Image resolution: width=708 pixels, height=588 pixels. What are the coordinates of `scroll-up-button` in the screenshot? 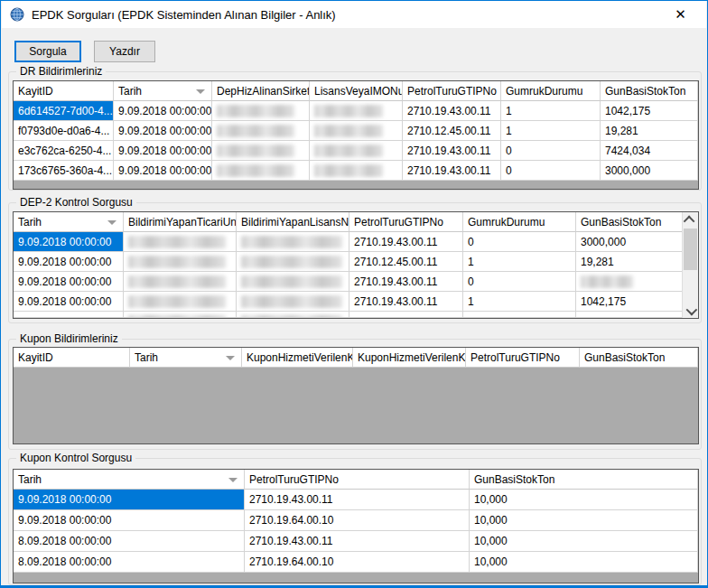 It's located at (690, 219).